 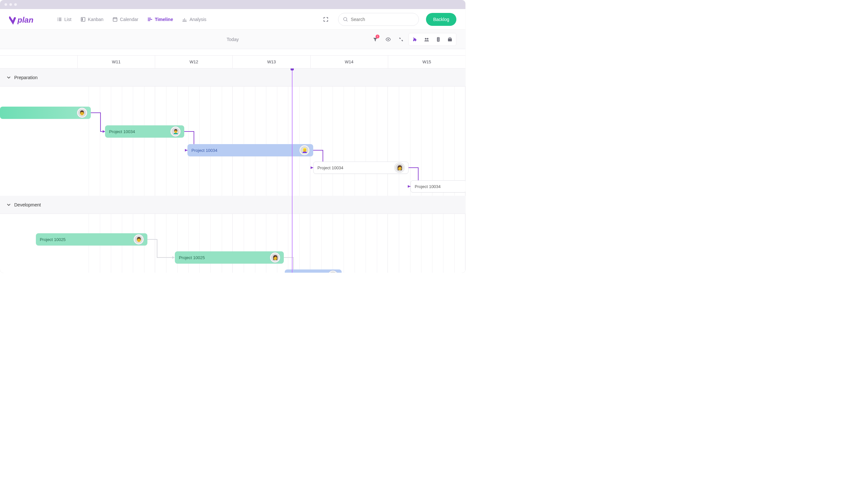 What do you see at coordinates (272, 62) in the screenshot?
I see `week-col-w13: W13` at bounding box center [272, 62].